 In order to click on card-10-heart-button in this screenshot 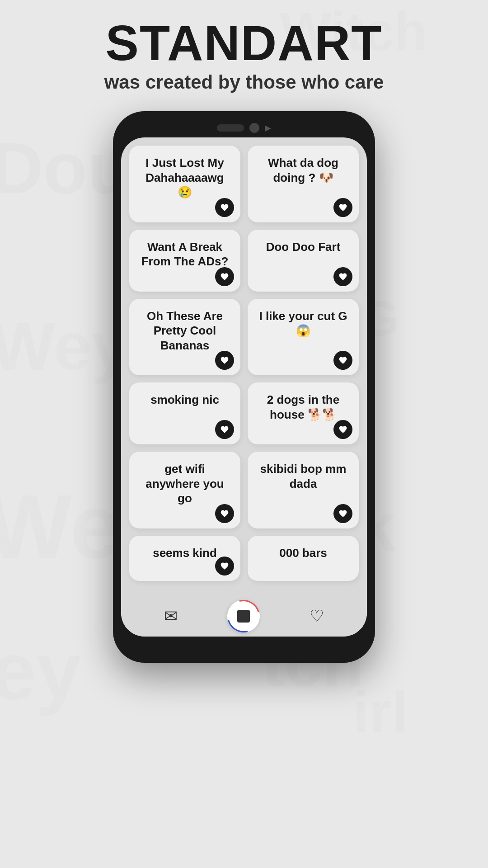, I will do `click(343, 514)`.